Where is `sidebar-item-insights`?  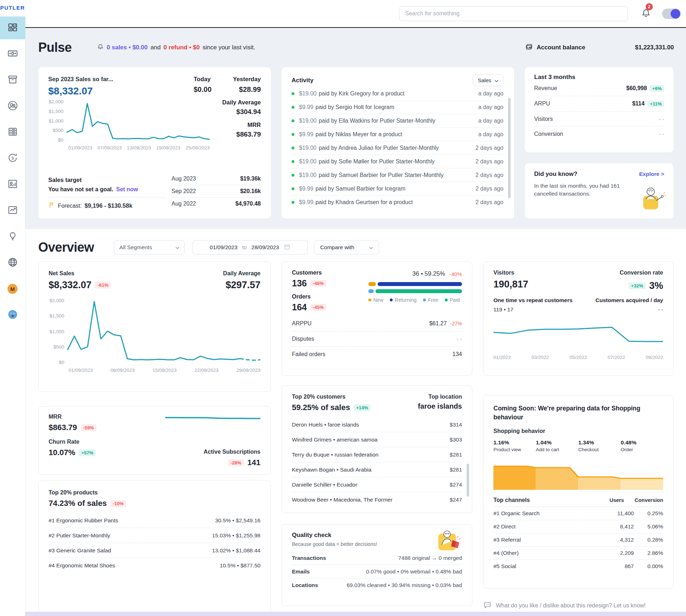
sidebar-item-insights is located at coordinates (13, 237).